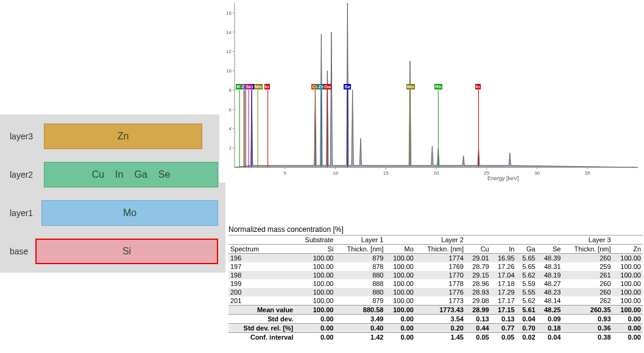  What do you see at coordinates (26, 175) in the screenshot?
I see `layer2-label: layer2` at bounding box center [26, 175].